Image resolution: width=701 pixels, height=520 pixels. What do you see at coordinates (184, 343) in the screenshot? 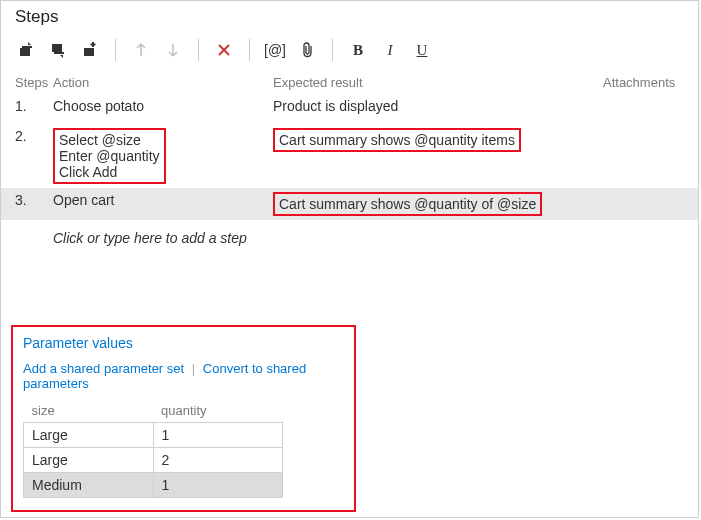
I see `parameter-values-title: Parameter values` at bounding box center [184, 343].